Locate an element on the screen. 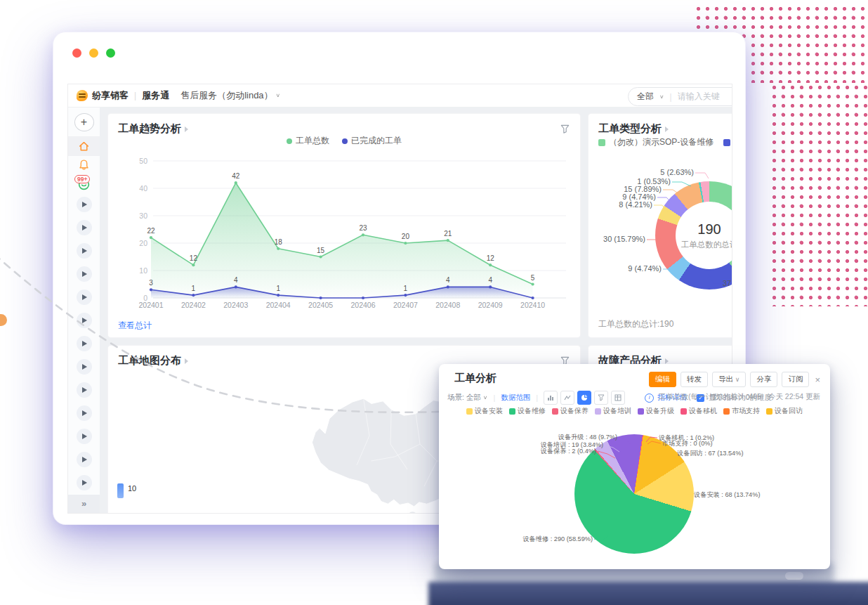 Image resolution: width=868 pixels, height=605 pixels. legend-item-已完成的工单: 已完成的工单 is located at coordinates (372, 141).